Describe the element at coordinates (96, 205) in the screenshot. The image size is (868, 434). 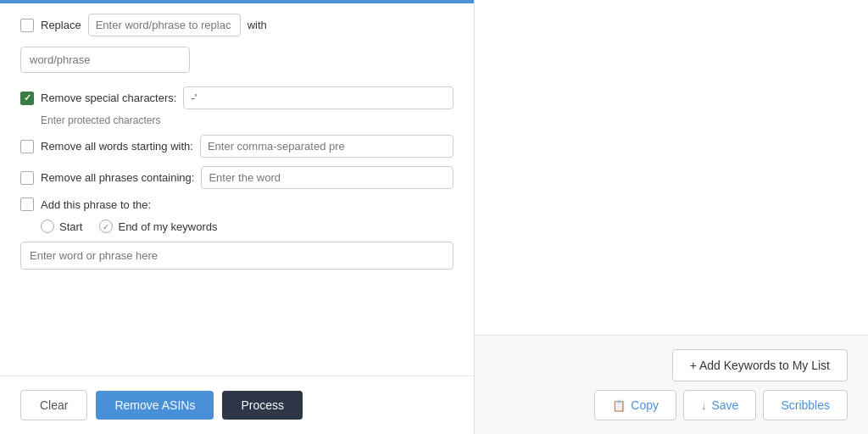
I see `add-phrase-label: Add this phrase to the:` at that location.